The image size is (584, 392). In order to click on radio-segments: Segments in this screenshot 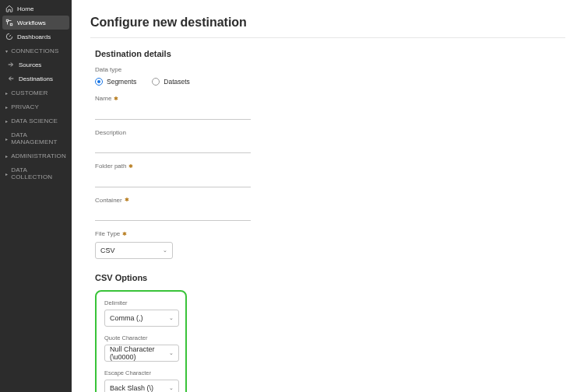, I will do `click(115, 82)`.